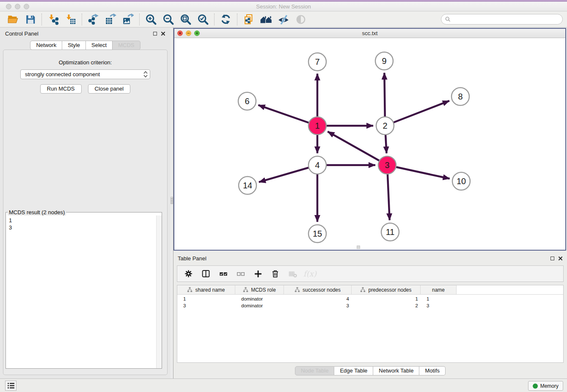 The width and height of the screenshot is (567, 392). Describe the element at coordinates (189, 33) in the screenshot. I see `network-minimize-icon` at that location.